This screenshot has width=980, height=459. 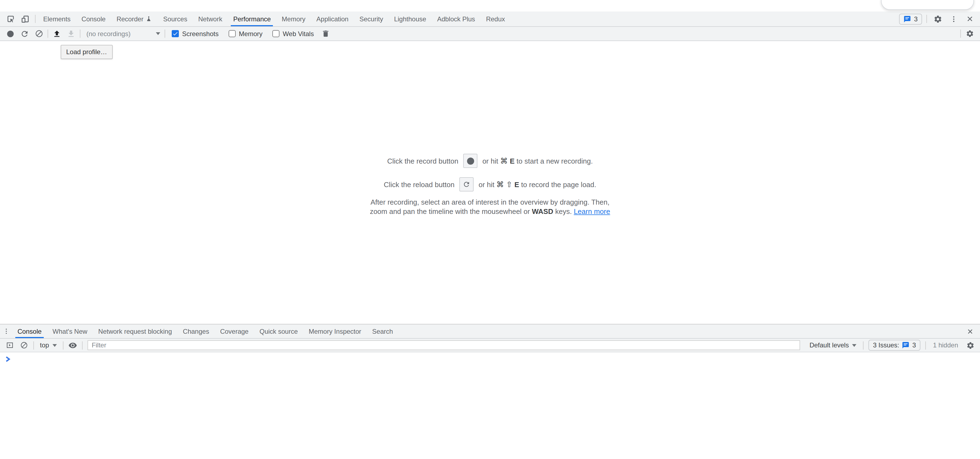 What do you see at coordinates (371, 19) in the screenshot?
I see `tab-security: Security` at bounding box center [371, 19].